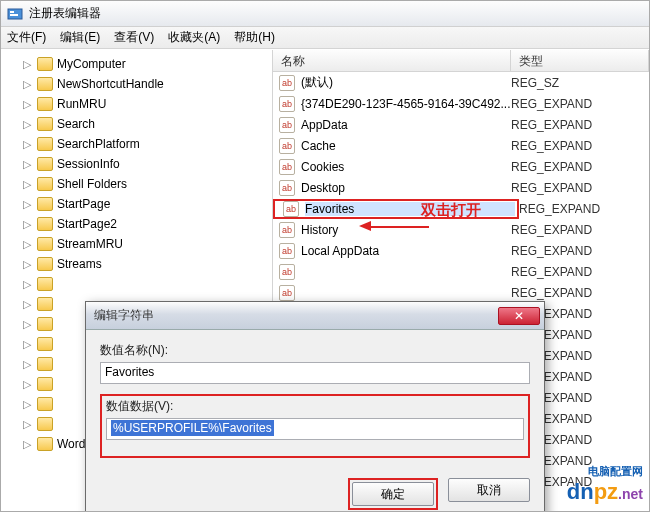 The width and height of the screenshot is (650, 512). Describe the element at coordinates (393, 494) in the screenshot. I see `ok-highlight: 确定` at that location.